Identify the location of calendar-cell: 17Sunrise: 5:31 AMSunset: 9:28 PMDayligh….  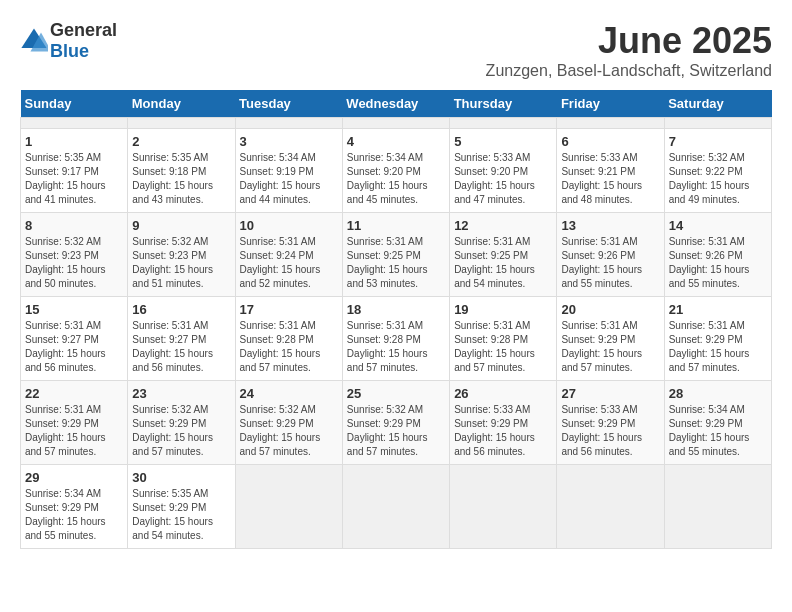
(288, 339).